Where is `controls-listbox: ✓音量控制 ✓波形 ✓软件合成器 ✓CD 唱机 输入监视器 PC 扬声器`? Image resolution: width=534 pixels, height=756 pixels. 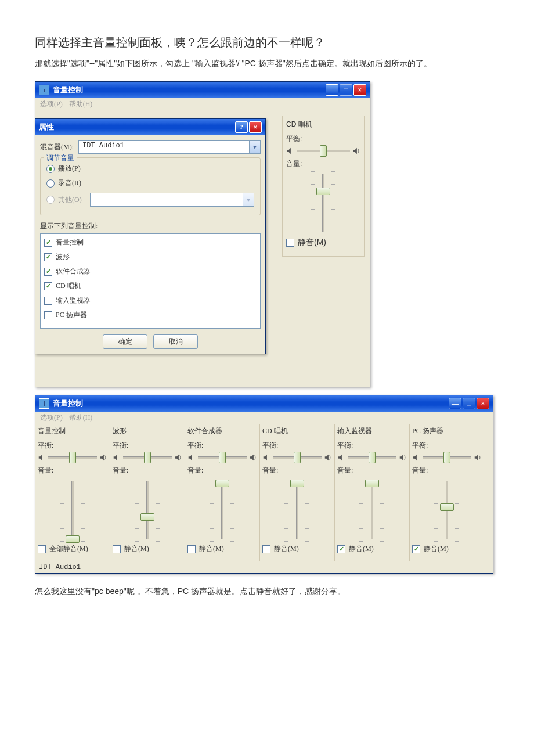 controls-listbox: ✓音量控制 ✓波形 ✓软件合成器 ✓CD 唱机 输入监视器 PC 扬声器 is located at coordinates (150, 281).